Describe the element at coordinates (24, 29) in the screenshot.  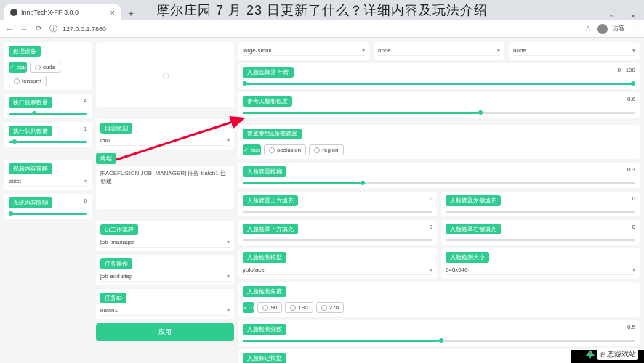
I see `forward-icon: →` at that location.